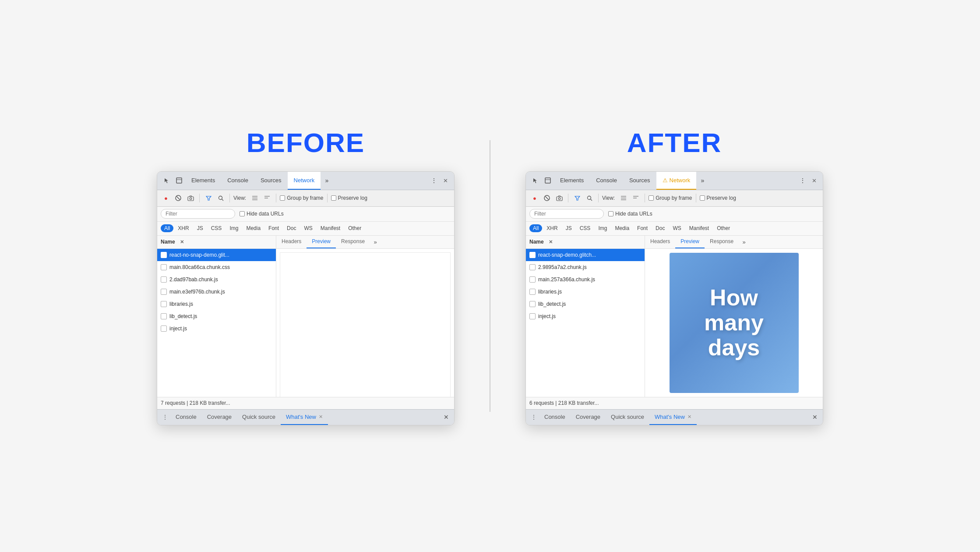  What do you see at coordinates (670, 198) in the screenshot?
I see `after-groupbyframe-check: Group by frame` at bounding box center [670, 198].